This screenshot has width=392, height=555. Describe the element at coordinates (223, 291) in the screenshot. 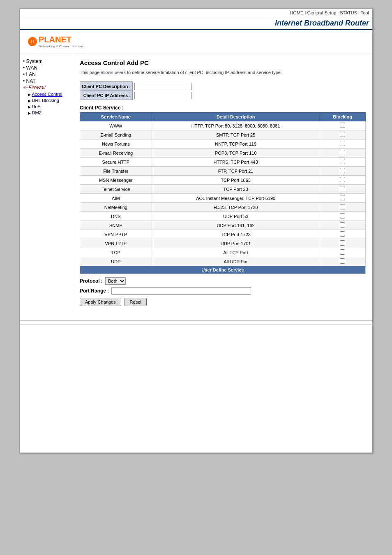

I see `port-range-row: Port Range :` at that location.